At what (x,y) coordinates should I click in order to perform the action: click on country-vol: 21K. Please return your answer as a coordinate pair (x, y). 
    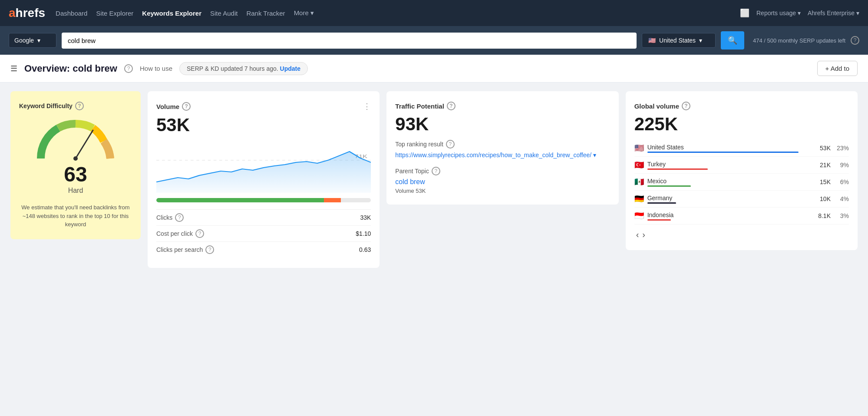
    Looking at the image, I should click on (823, 165).